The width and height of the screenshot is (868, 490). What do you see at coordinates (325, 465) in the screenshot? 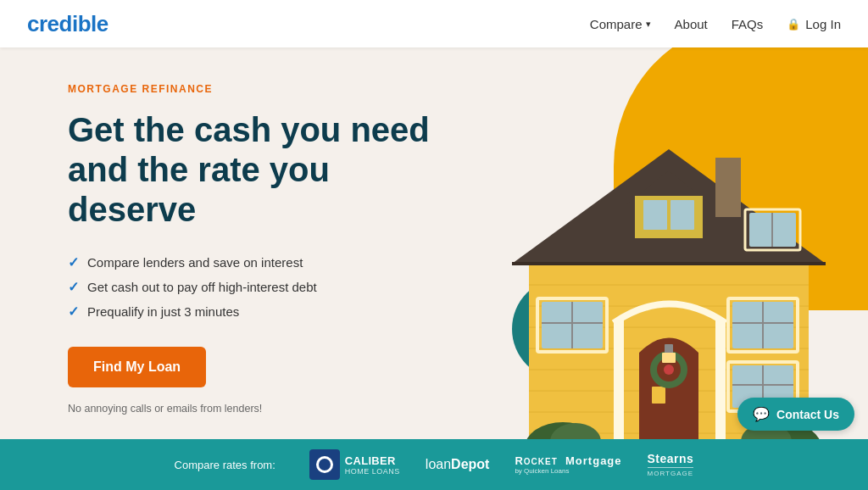
I see `caliber-icon` at bounding box center [325, 465].